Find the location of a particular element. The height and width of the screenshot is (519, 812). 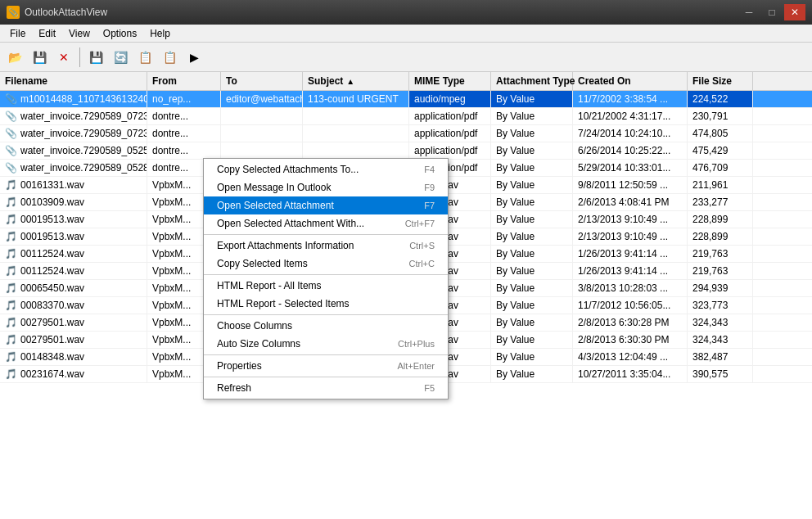

cell-created: 7/24/2014 10:24:10... is located at coordinates (630, 133).